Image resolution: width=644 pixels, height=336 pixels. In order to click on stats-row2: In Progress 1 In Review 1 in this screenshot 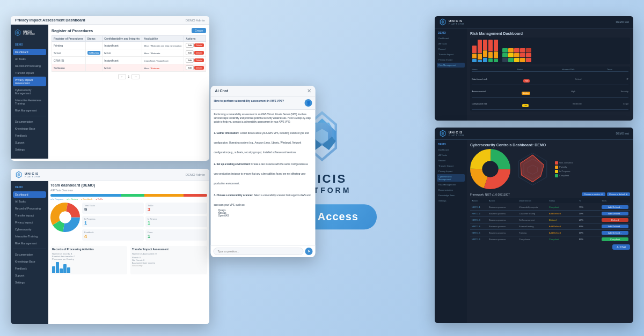, I will do `click(145, 222)`.